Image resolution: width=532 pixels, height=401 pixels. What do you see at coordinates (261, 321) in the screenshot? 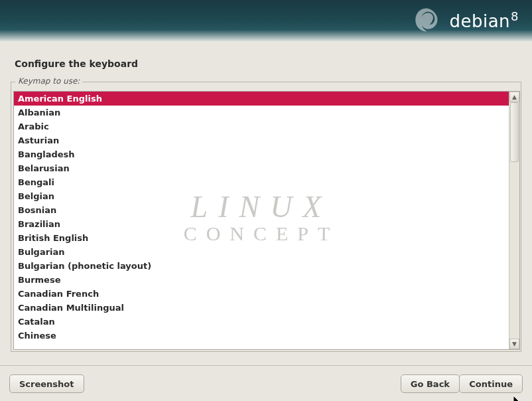
I see `list-item: Catalan` at bounding box center [261, 321].